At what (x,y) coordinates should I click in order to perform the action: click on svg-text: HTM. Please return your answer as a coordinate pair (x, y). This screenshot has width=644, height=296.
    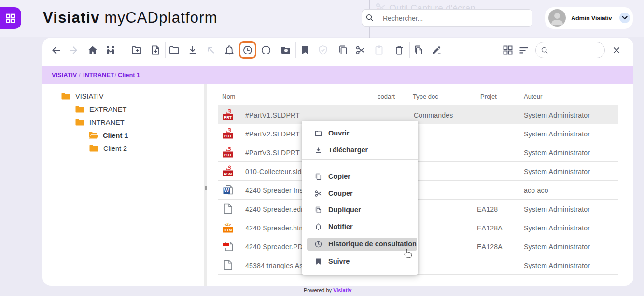
    Looking at the image, I should click on (228, 230).